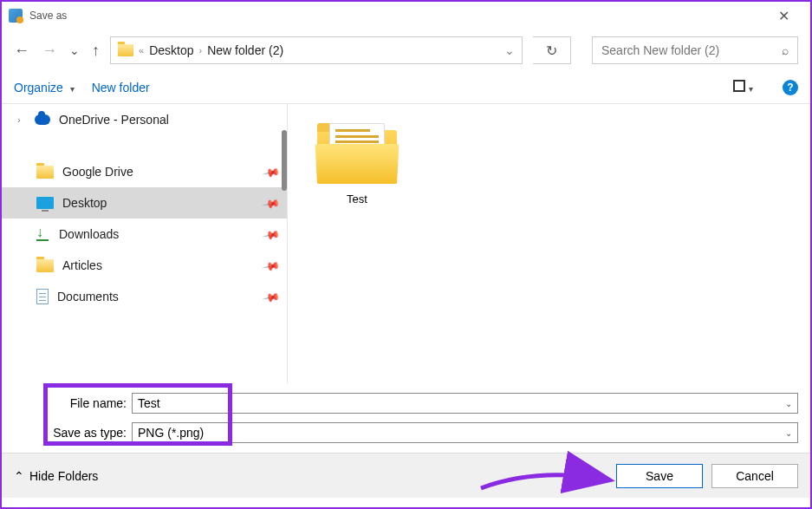 The width and height of the screenshot is (812, 509). What do you see at coordinates (42, 297) in the screenshot?
I see `document-icon` at bounding box center [42, 297].